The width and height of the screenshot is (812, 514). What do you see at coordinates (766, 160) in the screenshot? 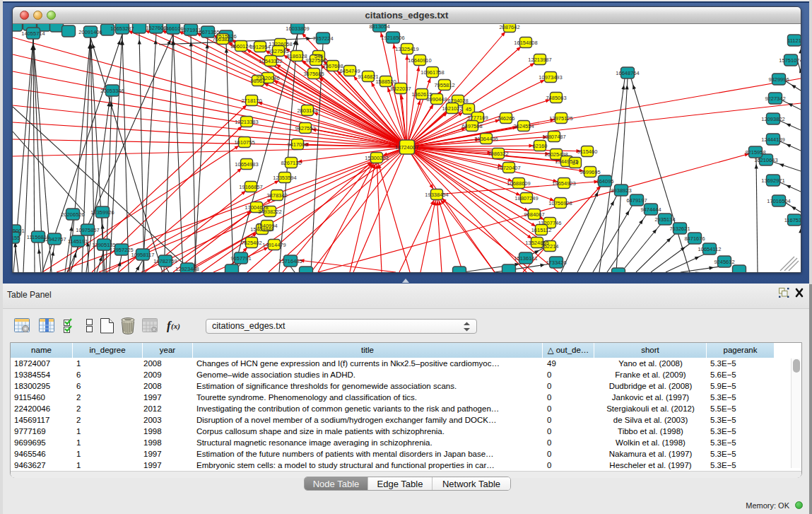
I see `svg-text: 16210643` at bounding box center [766, 160].